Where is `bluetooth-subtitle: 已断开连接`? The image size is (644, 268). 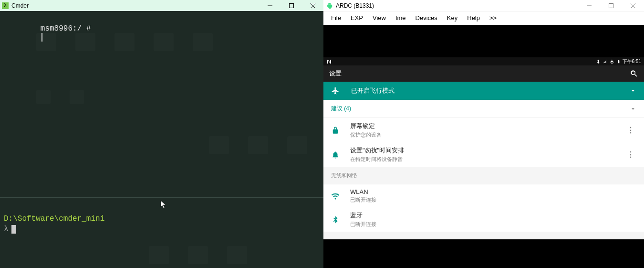
bluetooth-subtitle: 已断开连接 is located at coordinates (493, 225).